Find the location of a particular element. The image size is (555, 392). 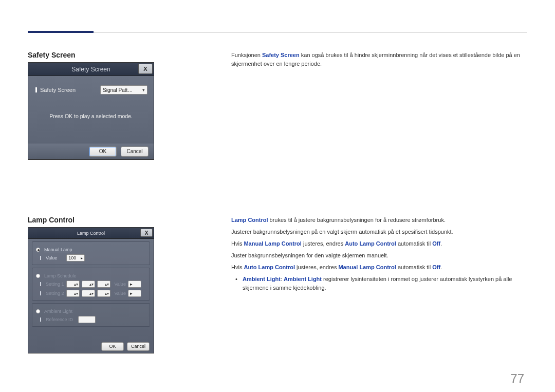

setting2-value-stepper: ▸ is located at coordinates (135, 293).